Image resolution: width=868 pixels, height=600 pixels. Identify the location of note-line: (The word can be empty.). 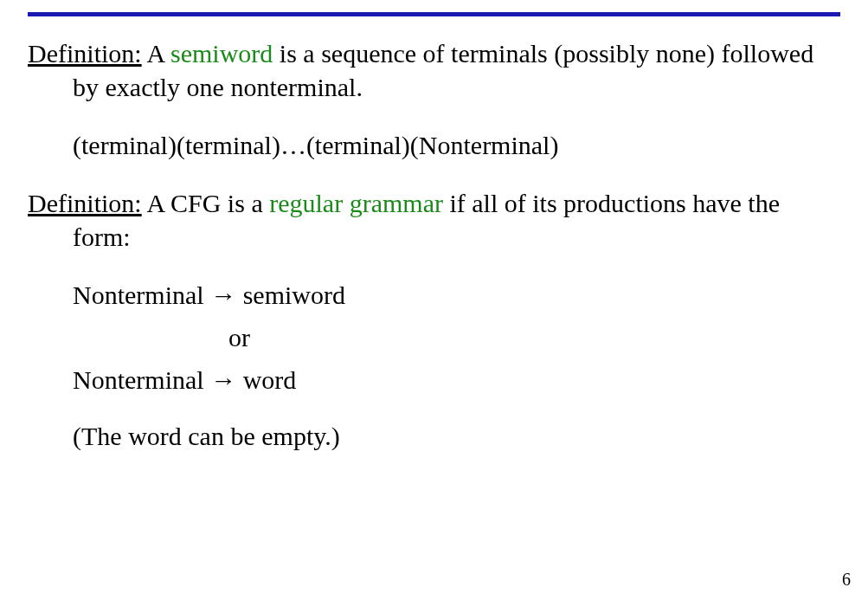
(434, 436).